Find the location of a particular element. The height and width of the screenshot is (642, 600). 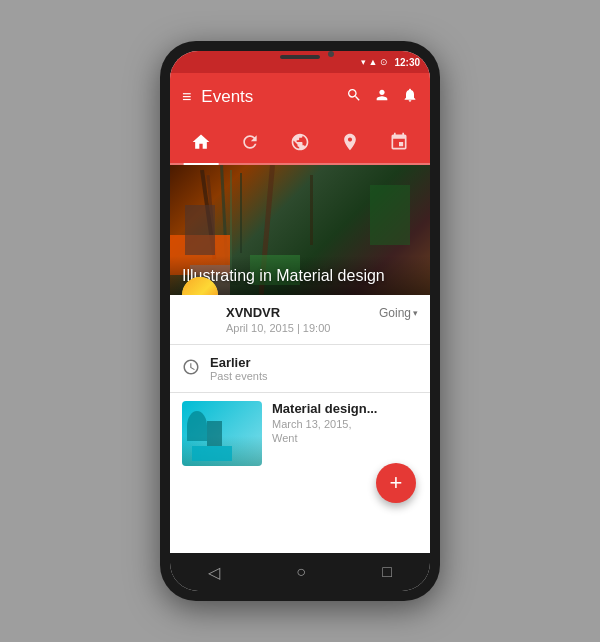

section-info: Earlier Past events is located at coordinates (238, 368).